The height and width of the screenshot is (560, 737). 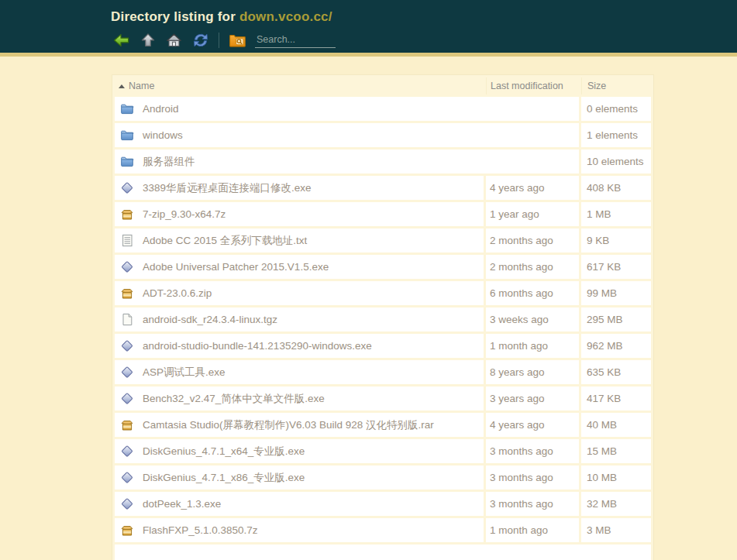 I want to click on name-cell: 3389华盾远程桌面连接端口修改.exe, so click(x=299, y=187).